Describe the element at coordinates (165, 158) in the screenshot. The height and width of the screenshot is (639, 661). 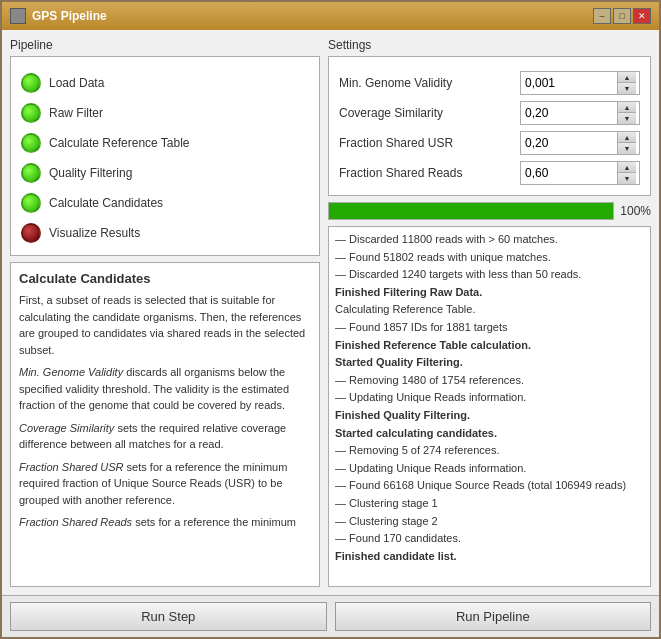
I see `pipeline-items: Load DataRaw FilterCalculate Reference T…` at that location.